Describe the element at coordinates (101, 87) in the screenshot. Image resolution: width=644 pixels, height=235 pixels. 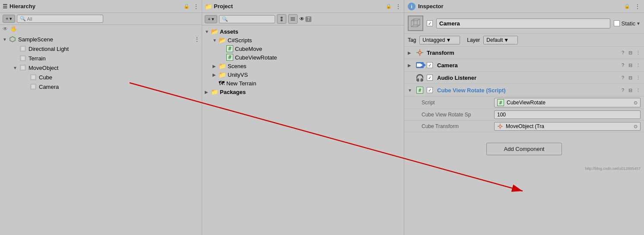
I see `hierarchy-item-camera: Camera` at that location.